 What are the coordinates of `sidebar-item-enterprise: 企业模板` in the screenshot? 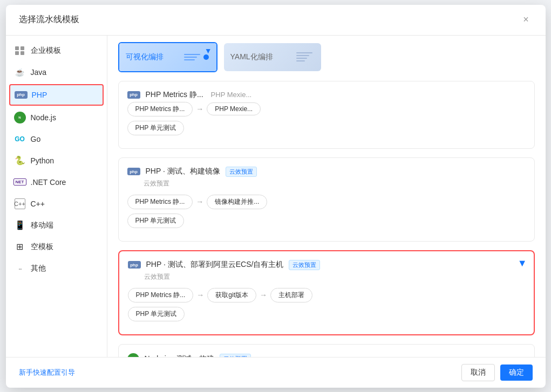 It's located at (56, 51).